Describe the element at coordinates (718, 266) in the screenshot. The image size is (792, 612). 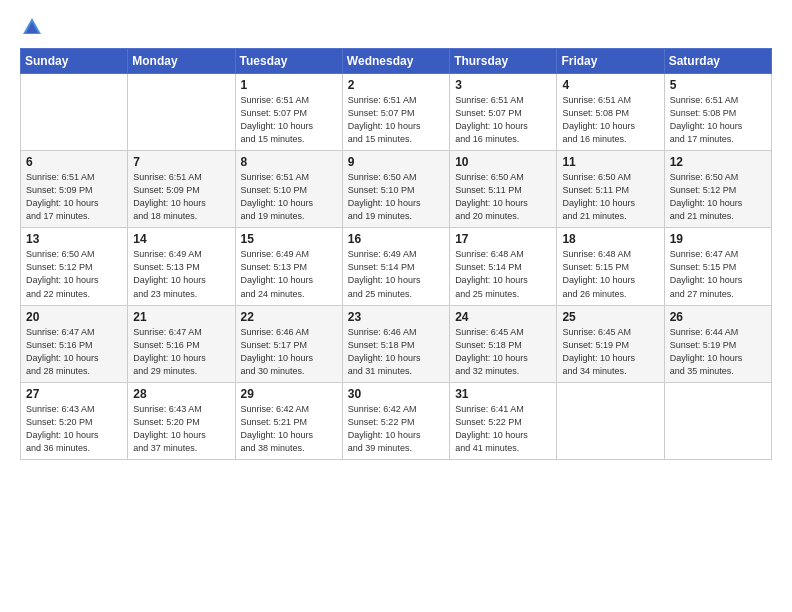
I see `calendar-day-cell: 19Sunrise: 6:47 AM Sunset: 5:15 PM Dayli…` at that location.